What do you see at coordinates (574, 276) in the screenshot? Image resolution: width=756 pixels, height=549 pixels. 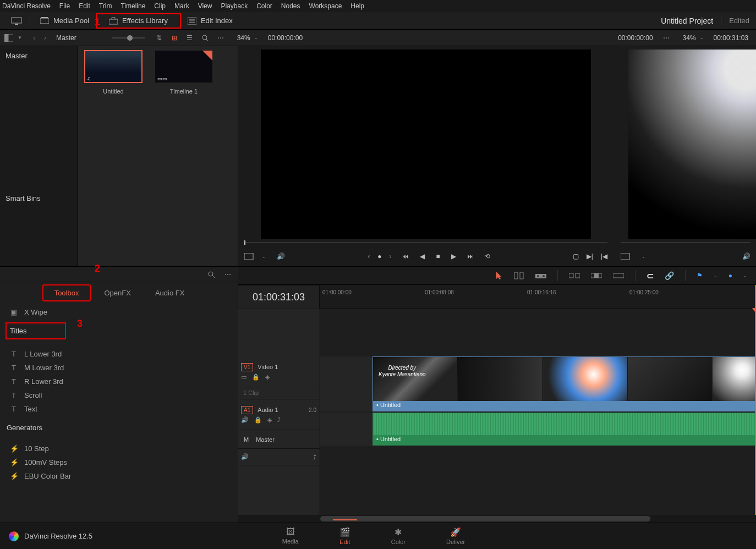 I see `insert-icon` at bounding box center [574, 276].